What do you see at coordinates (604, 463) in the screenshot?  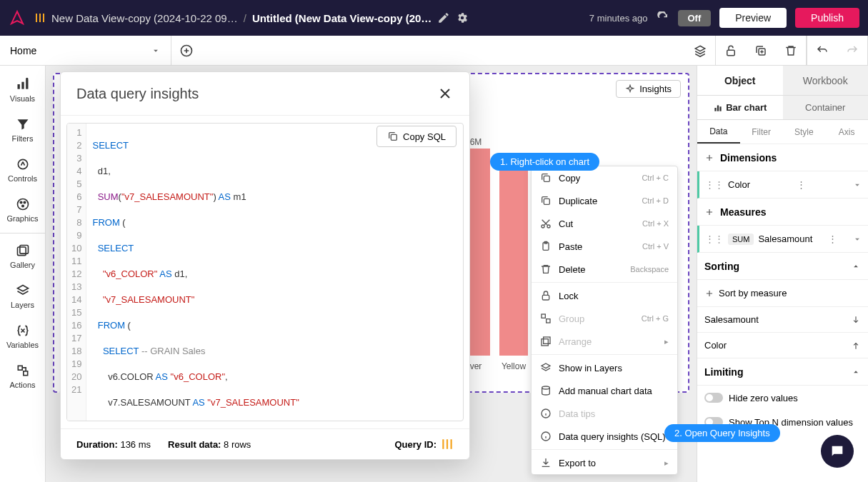 I see `ctx-export: Export to▸` at bounding box center [604, 463].